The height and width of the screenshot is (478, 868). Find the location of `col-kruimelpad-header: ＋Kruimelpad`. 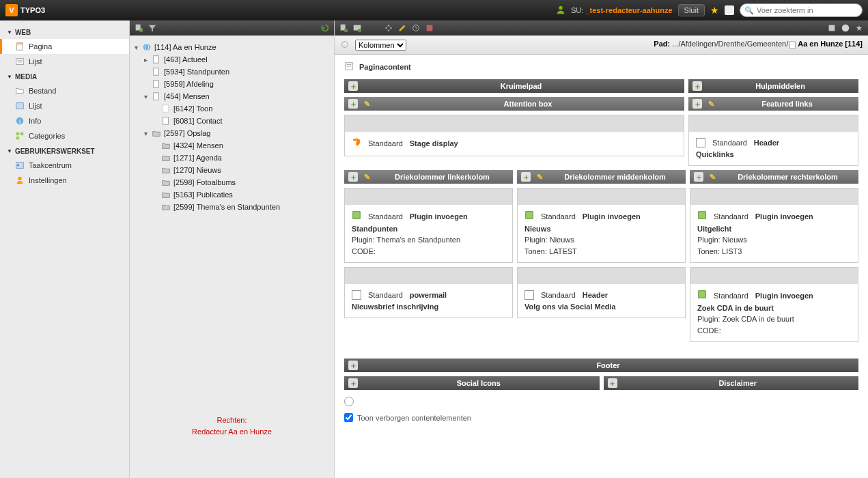

col-kruimelpad-header: ＋Kruimelpad is located at coordinates (514, 86).